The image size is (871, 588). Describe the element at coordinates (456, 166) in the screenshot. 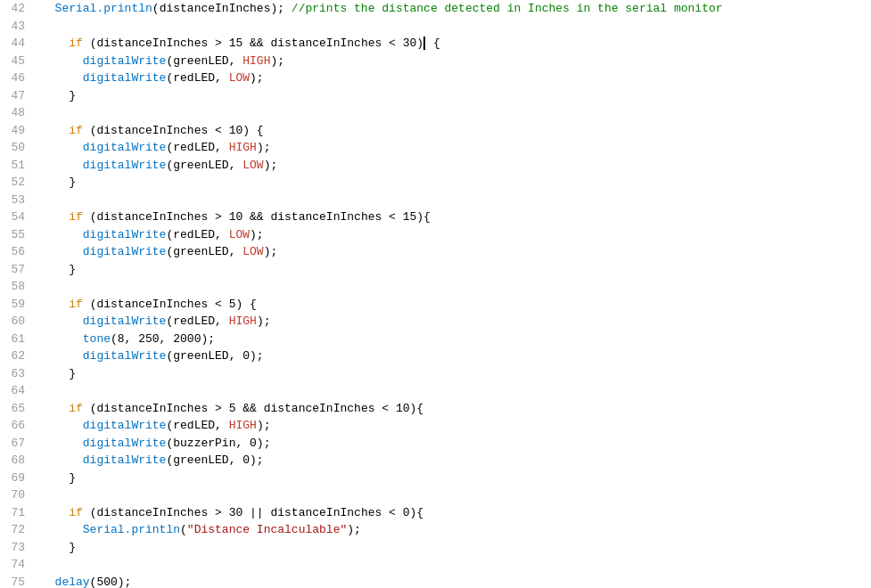

I see `code-line: digitalWrite(greenLED, LOW);` at that location.